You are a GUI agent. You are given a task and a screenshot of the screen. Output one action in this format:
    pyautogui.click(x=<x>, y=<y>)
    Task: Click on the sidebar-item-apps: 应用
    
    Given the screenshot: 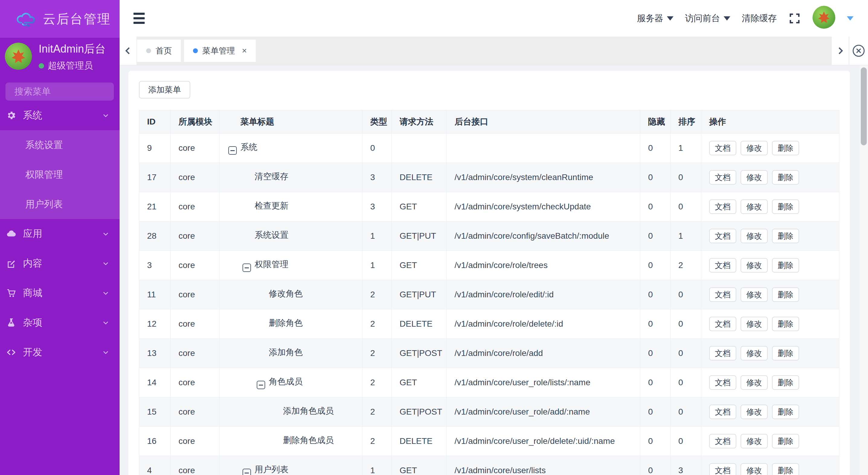 What is the action you would take?
    pyautogui.click(x=60, y=234)
    